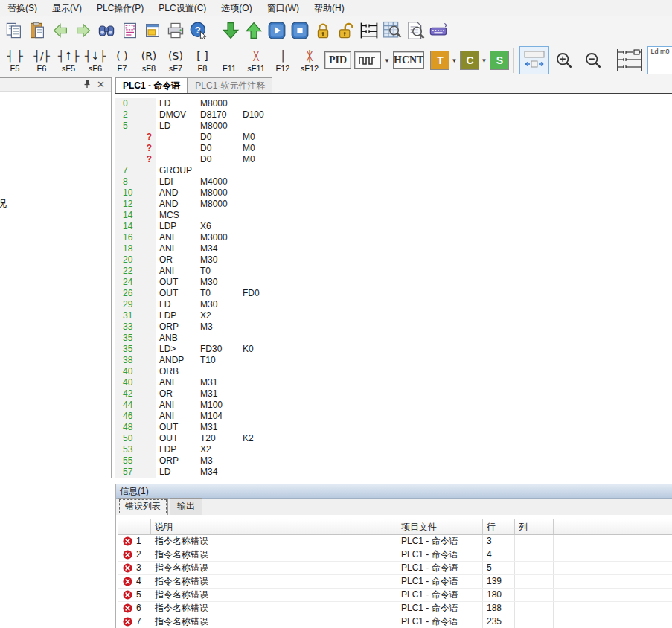 The image size is (672, 628). I want to click on ladder-fn-button: ┤↓├ sF6, so click(95, 60).